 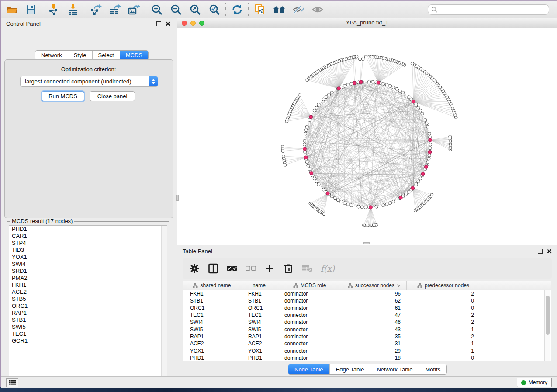 What do you see at coordinates (134, 55) in the screenshot?
I see `tab-mcds: MCDS` at bounding box center [134, 55].